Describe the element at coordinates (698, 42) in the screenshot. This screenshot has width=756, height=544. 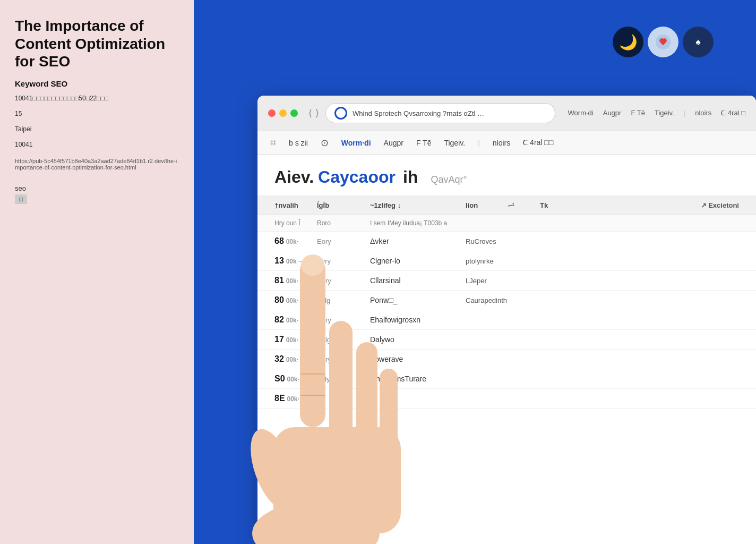
I see `spade-icon: ♠` at that location.